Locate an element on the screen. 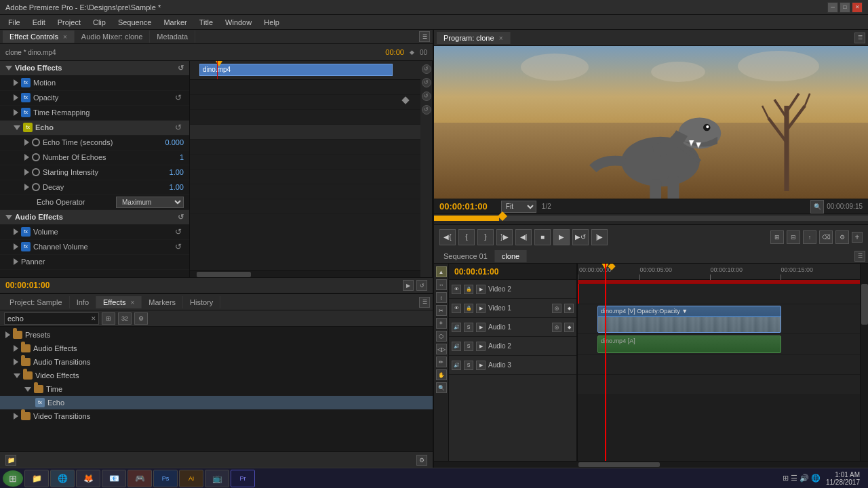 This screenshot has width=868, height=488. tool-rolling: ↕ is located at coordinates (441, 298).